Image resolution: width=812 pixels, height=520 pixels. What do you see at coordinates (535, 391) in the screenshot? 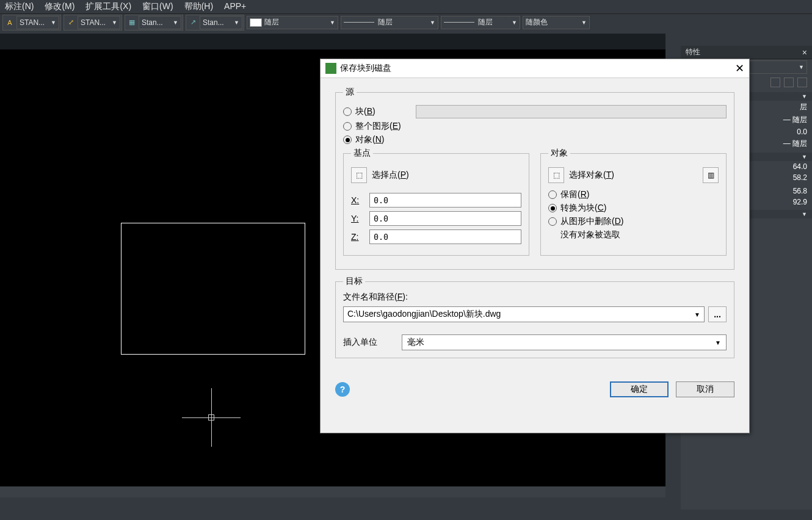
I see `dialog-footer: ? 确定 取消` at bounding box center [535, 391].